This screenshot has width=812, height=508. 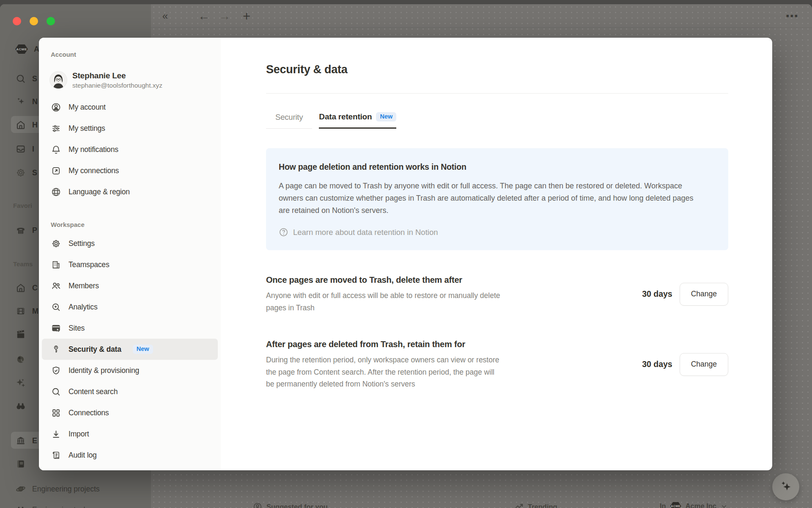 What do you see at coordinates (56, 286) in the screenshot?
I see `people-icon` at bounding box center [56, 286].